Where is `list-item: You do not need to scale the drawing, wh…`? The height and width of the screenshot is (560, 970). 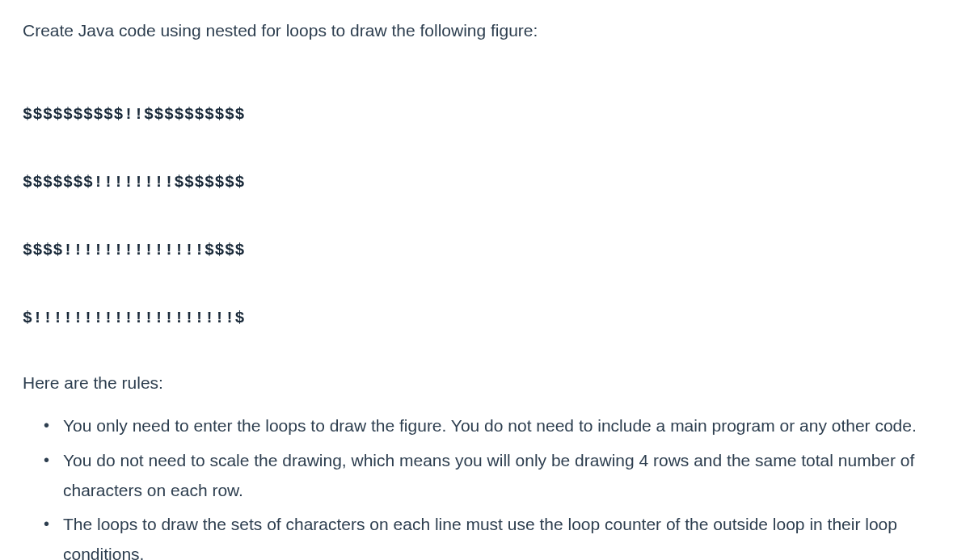 list-item: You do not need to scale the drawing, wh… is located at coordinates (497, 476).